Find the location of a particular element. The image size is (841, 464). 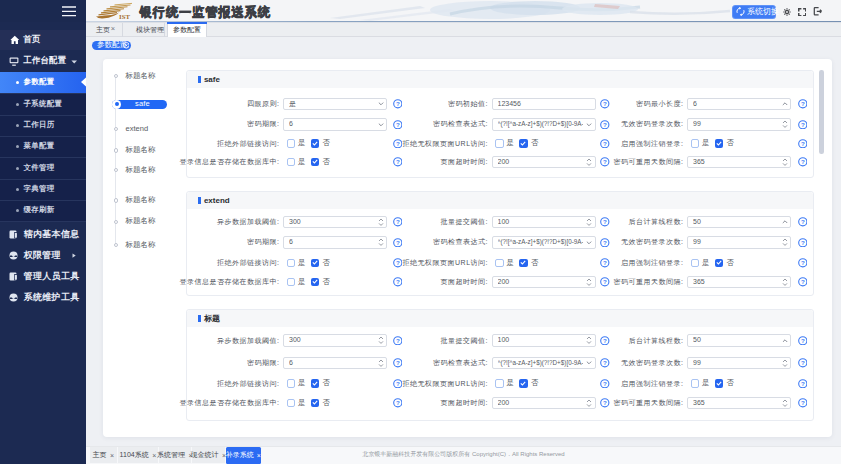

svg-text: IST is located at coordinates (124, 16).